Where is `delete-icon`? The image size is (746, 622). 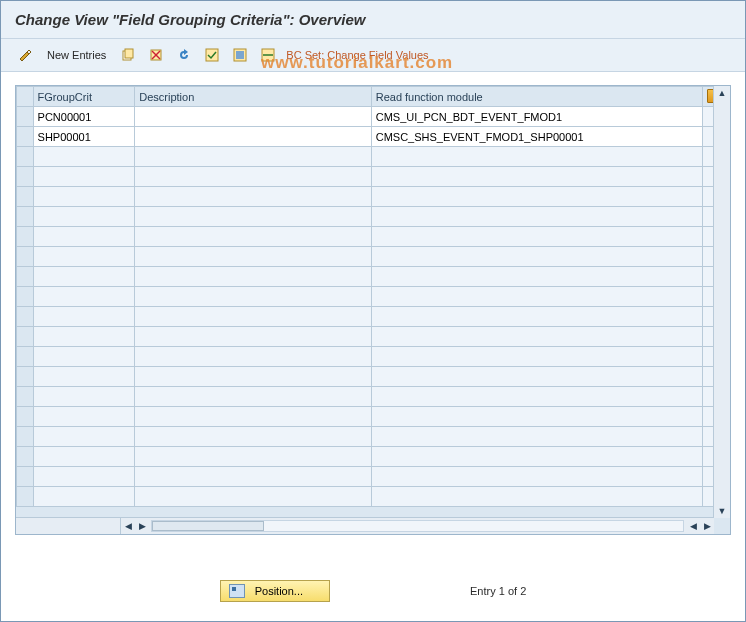 delete-icon is located at coordinates (156, 55).